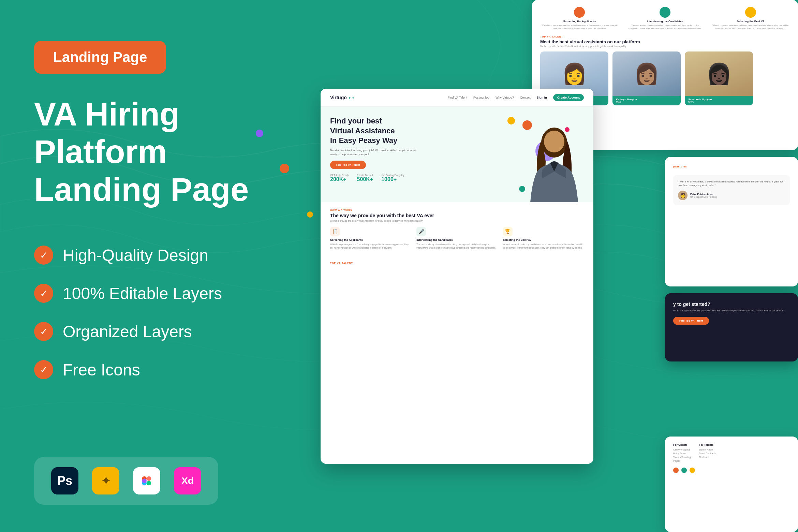 The image size is (798, 532). What do you see at coordinates (707, 454) in the screenshot?
I see `talent-item-2: Direct Contracts` at bounding box center [707, 454].